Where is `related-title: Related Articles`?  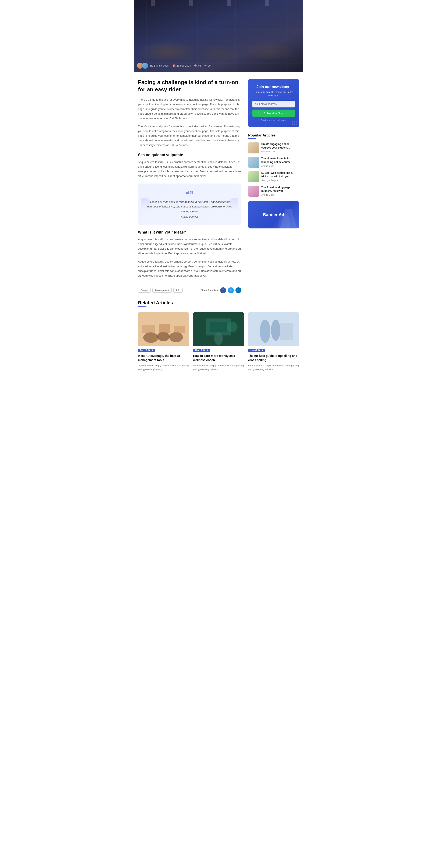 related-title: Related Articles is located at coordinates (218, 303).